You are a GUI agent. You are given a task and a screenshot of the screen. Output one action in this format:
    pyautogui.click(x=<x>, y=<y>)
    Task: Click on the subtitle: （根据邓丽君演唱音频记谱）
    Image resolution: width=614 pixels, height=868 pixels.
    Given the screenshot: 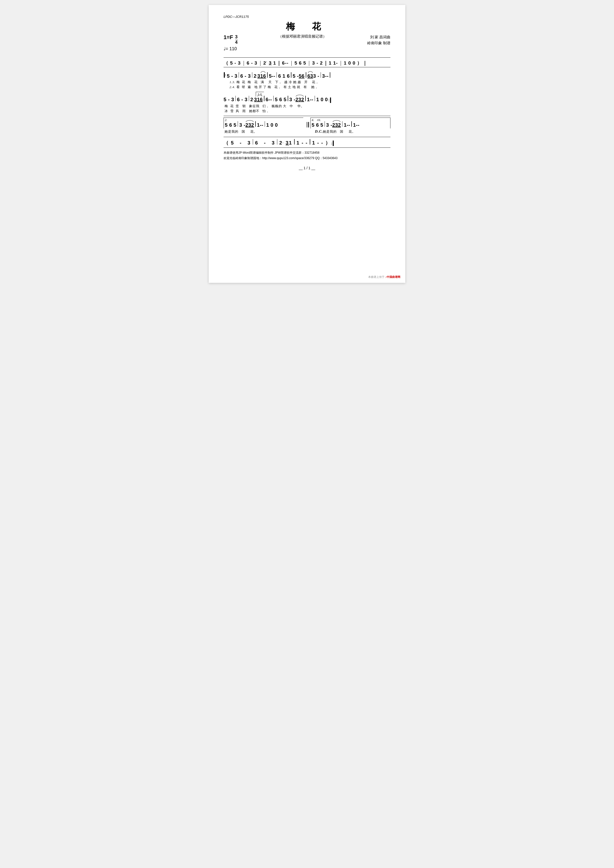 What is the action you would take?
    pyautogui.click(x=303, y=36)
    